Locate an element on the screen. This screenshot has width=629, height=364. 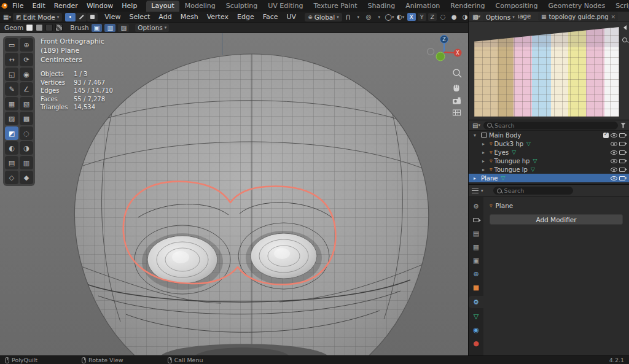
expand-icon: ▾ is located at coordinates (477, 135).